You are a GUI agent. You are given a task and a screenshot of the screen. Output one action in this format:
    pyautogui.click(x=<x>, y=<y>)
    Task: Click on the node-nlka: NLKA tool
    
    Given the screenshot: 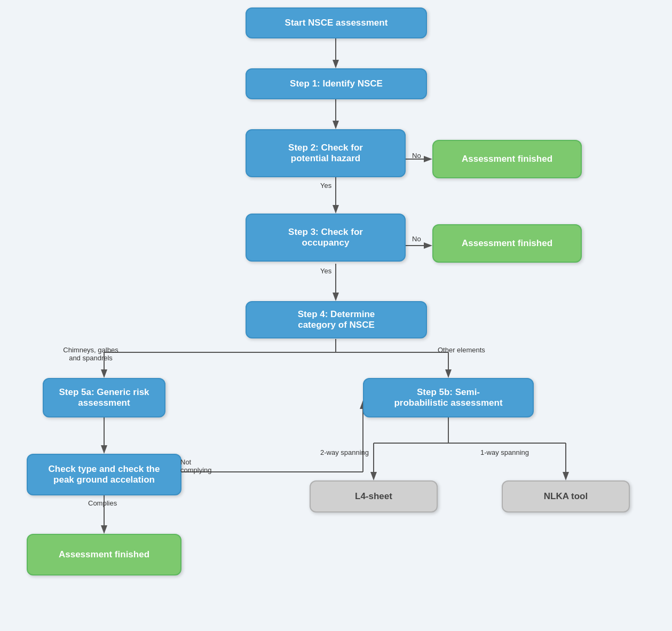 What is the action you would take?
    pyautogui.click(x=566, y=496)
    